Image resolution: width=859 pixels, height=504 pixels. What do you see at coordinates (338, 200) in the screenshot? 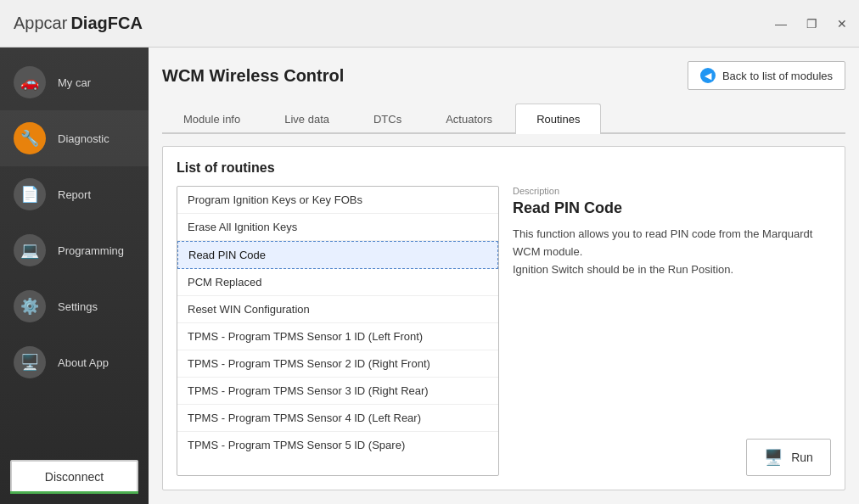
I see `routine-item: Program Ignition Keys or Key FOBs` at bounding box center [338, 200].